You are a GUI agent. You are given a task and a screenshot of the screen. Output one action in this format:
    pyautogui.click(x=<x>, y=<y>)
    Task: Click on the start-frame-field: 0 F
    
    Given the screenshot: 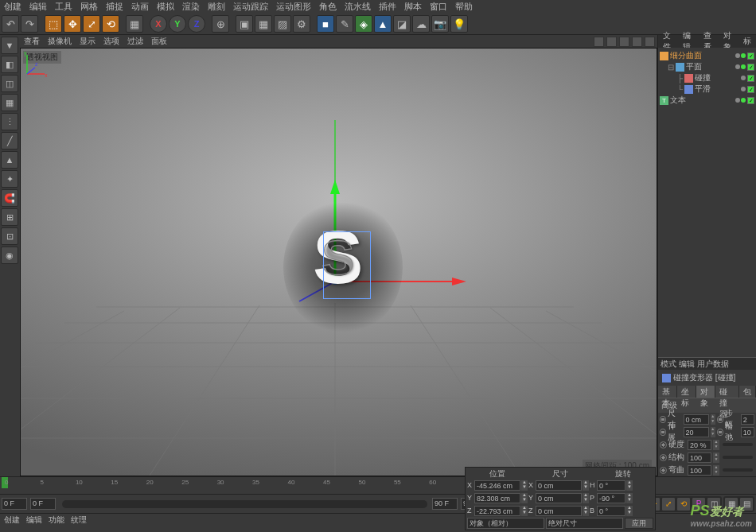 What is the action you would take?
    pyautogui.click(x=14, y=504)
    